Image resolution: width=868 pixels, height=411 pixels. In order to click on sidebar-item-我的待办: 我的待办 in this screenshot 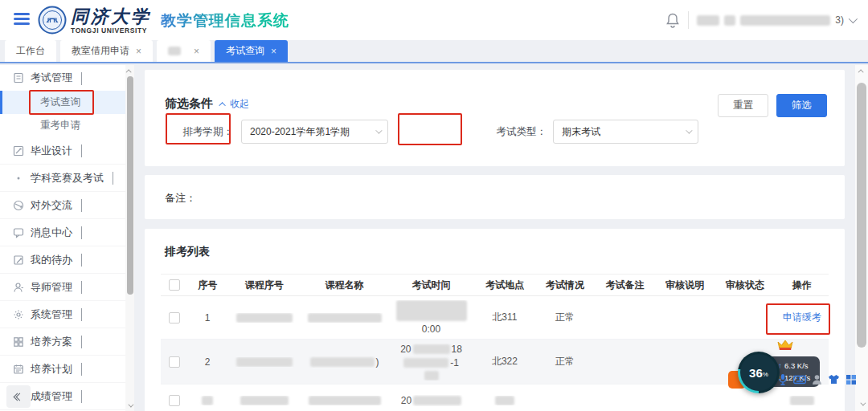, I will do `click(63, 260)`.